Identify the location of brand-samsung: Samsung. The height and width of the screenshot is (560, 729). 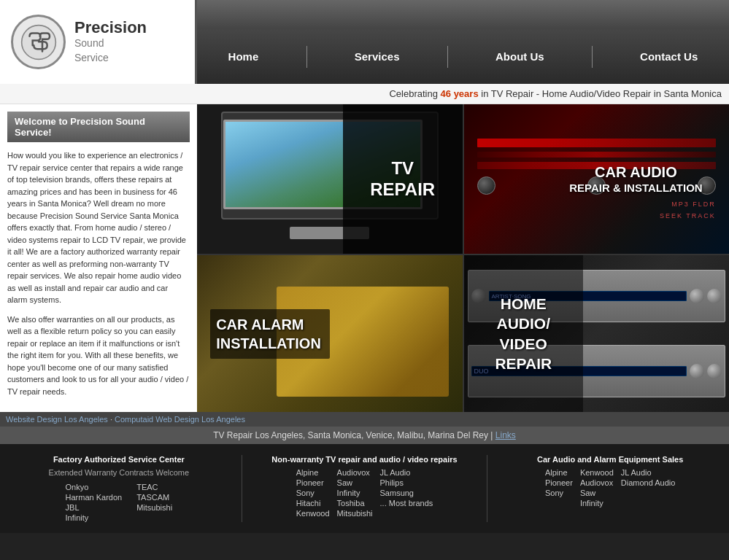
(407, 493).